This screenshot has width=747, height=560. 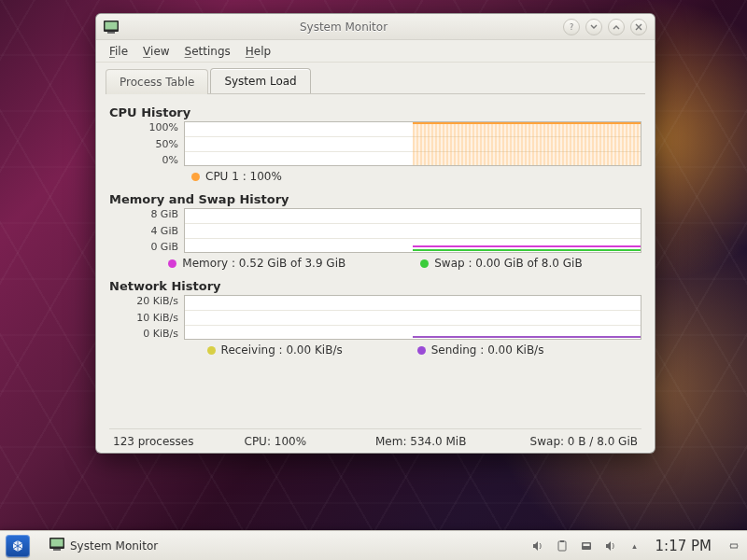 What do you see at coordinates (573, 441) in the screenshot?
I see `status-swap: Swap: 0 B / 8.0 GiB` at bounding box center [573, 441].